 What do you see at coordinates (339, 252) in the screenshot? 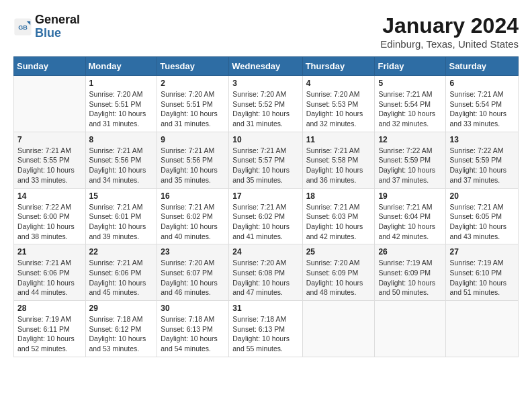
I see `day-number: 25` at bounding box center [339, 252].